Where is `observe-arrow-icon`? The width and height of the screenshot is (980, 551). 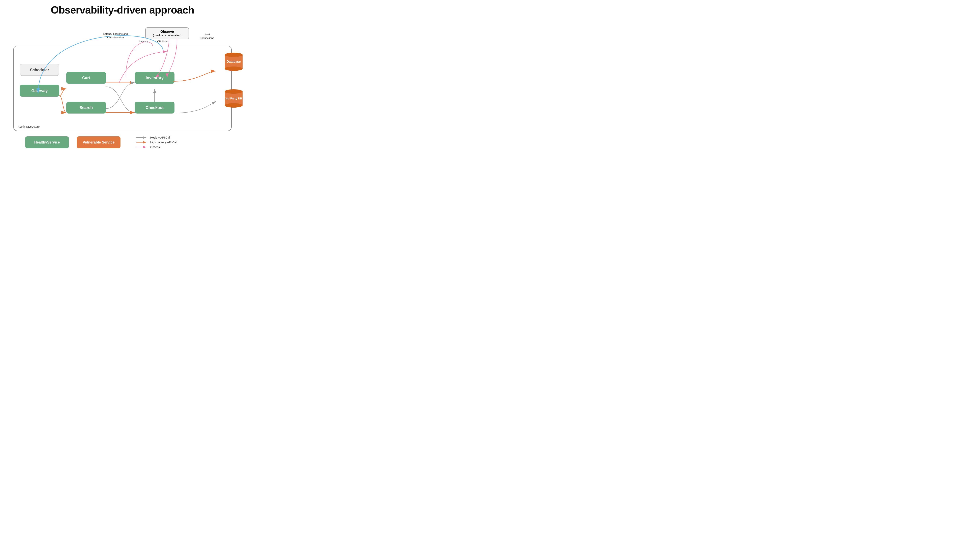 observe-arrow-icon is located at coordinates (142, 147).